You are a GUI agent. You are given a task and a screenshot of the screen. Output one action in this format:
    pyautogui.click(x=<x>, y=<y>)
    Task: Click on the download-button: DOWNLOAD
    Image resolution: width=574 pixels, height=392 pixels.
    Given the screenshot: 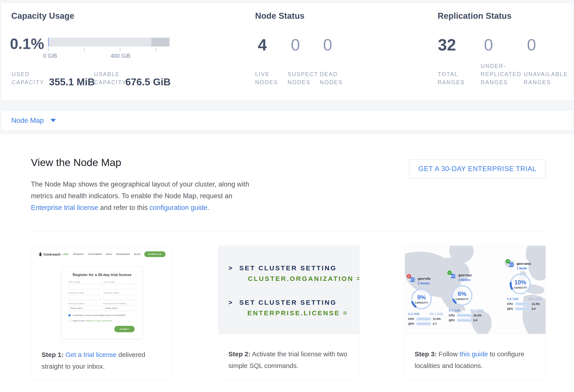 What is the action you would take?
    pyautogui.click(x=155, y=254)
    